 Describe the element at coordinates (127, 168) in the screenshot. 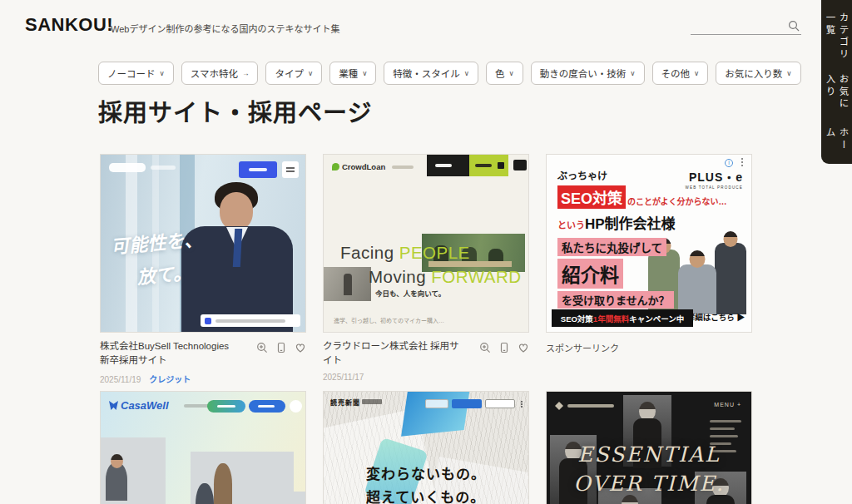

I see `mini-site-logo` at that location.